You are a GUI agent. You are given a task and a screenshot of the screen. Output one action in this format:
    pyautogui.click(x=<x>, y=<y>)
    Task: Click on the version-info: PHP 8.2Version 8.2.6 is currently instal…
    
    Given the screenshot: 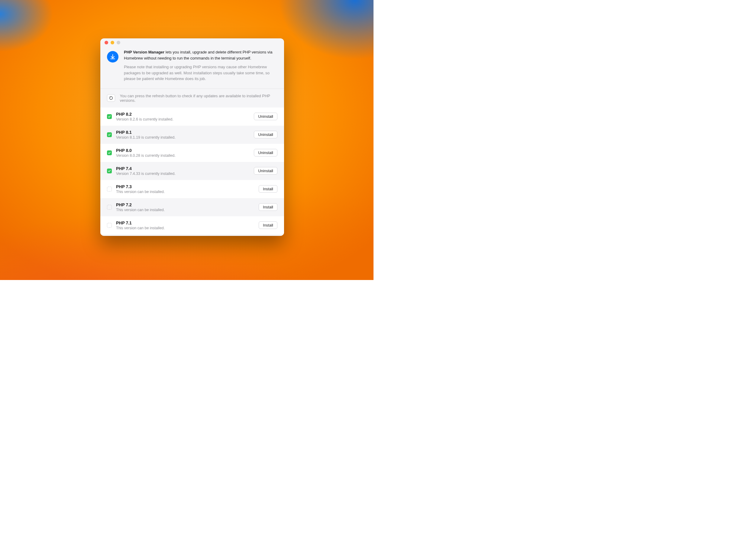 What is the action you would take?
    pyautogui.click(x=183, y=117)
    